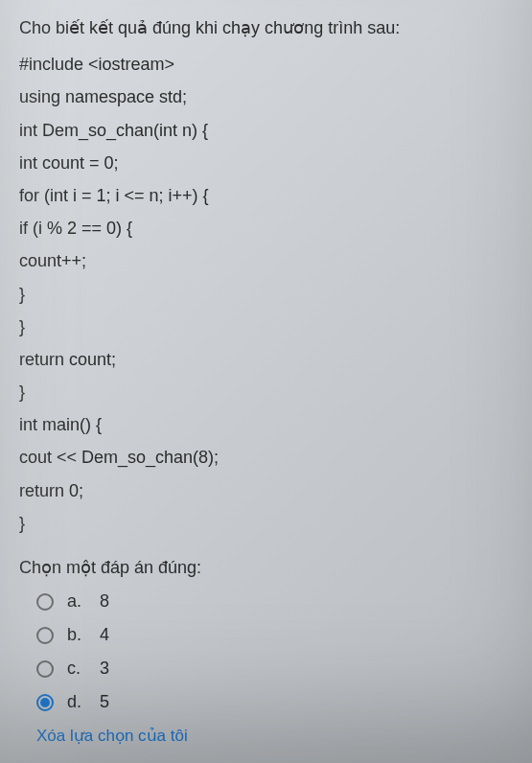 This screenshot has height=763, width=532. Describe the element at coordinates (266, 457) in the screenshot. I see `code-line: cout << Dem_so_chan(8);` at that location.